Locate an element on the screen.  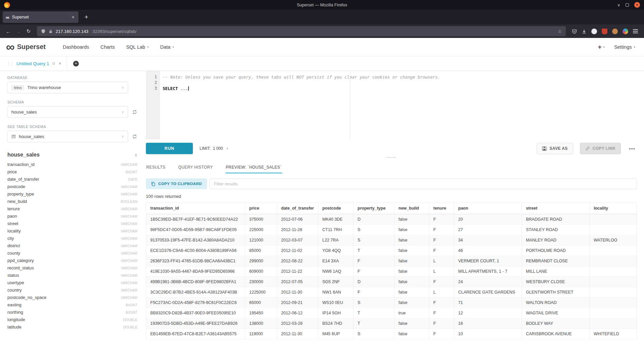
run-button: RUN is located at coordinates (169, 148).